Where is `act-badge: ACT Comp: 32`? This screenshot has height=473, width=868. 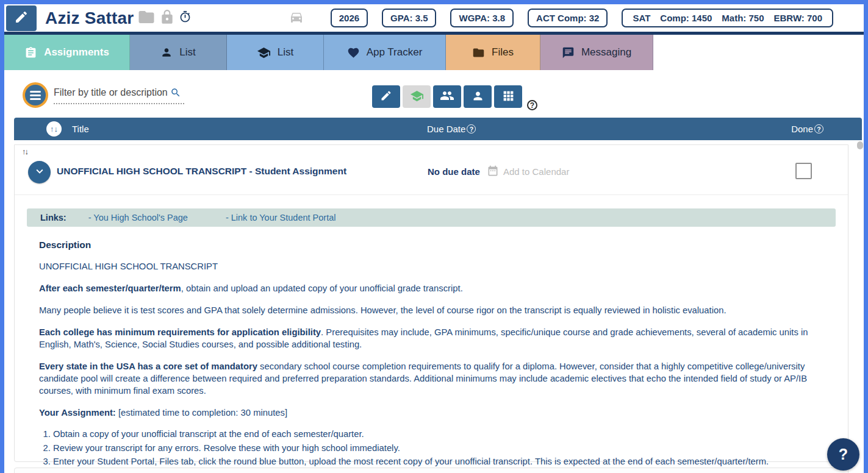 act-badge: ACT Comp: 32 is located at coordinates (567, 18).